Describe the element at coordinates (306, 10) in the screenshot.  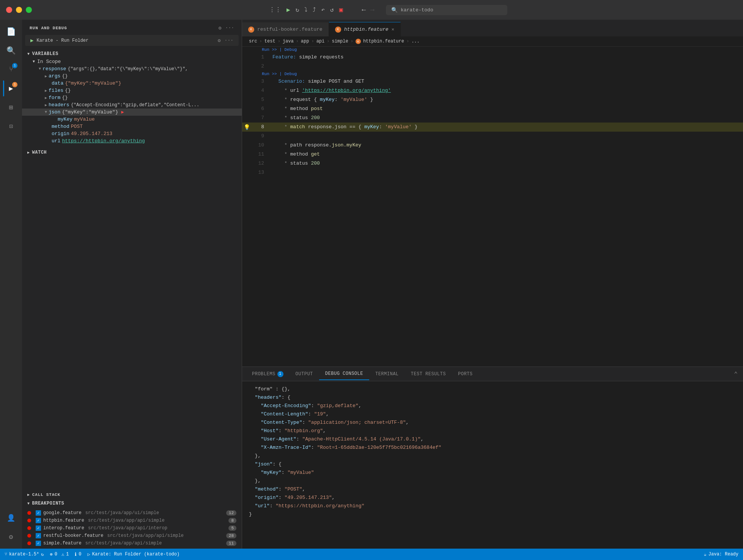
I see `step-over-icon: ⤵` at that location.